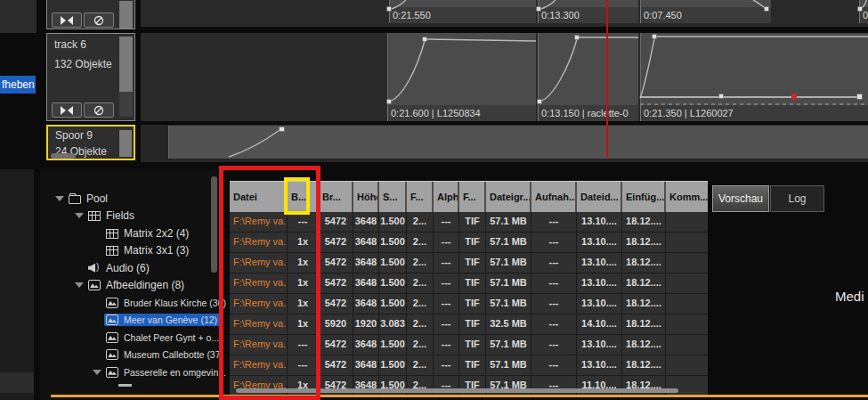 The height and width of the screenshot is (400, 868). What do you see at coordinates (171, 320) in the screenshot?
I see `tree-item-label: Meer van Genève (12)` at bounding box center [171, 320].